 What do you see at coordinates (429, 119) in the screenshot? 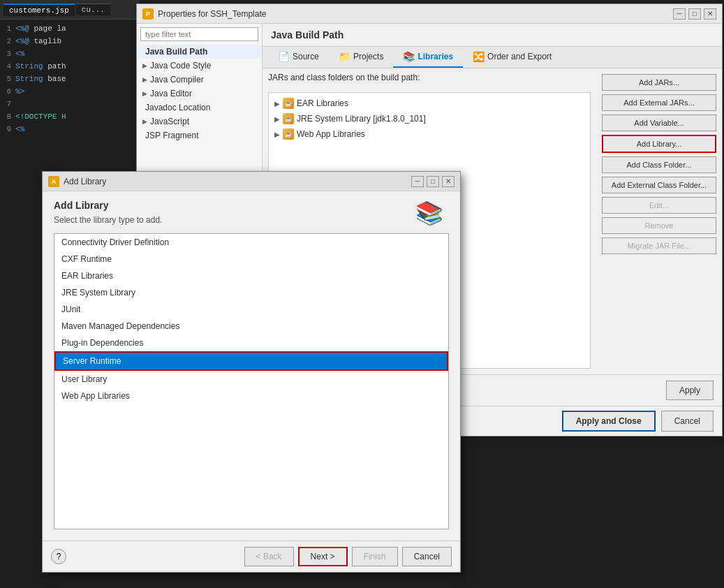
I see `tree-item-jre: ▶ ☕ JRE System Library [jdk1.8.0_101]` at bounding box center [429, 119].